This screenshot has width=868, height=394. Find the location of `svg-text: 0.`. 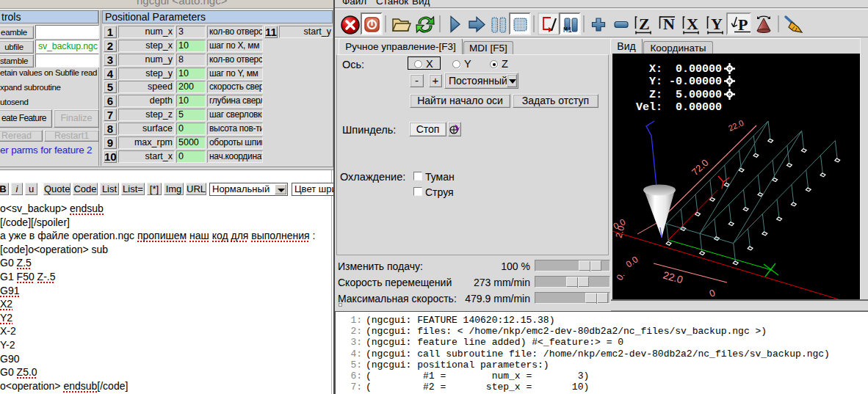

svg-text: 0. is located at coordinates (620, 277).